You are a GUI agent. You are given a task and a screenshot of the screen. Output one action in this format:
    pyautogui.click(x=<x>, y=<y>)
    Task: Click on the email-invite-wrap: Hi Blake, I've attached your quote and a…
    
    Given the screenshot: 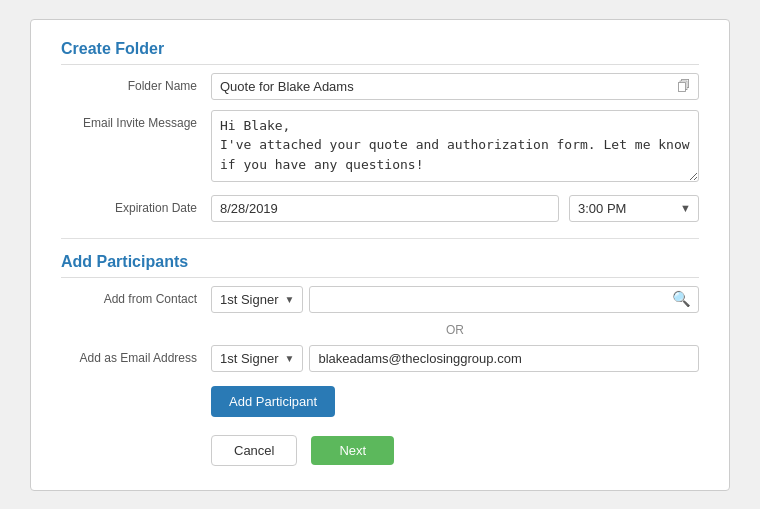 What is the action you would take?
    pyautogui.click(x=455, y=148)
    